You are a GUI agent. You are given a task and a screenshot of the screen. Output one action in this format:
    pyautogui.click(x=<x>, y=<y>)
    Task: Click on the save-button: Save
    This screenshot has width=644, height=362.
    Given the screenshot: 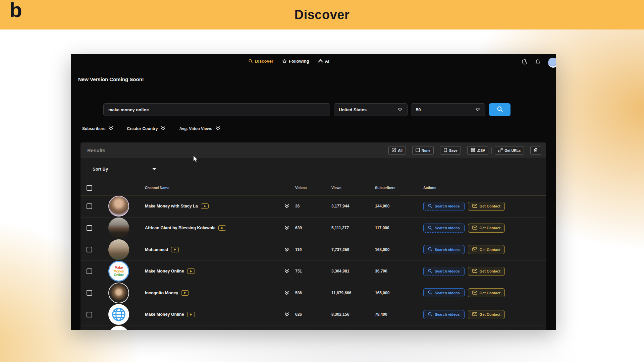 What is the action you would take?
    pyautogui.click(x=450, y=150)
    